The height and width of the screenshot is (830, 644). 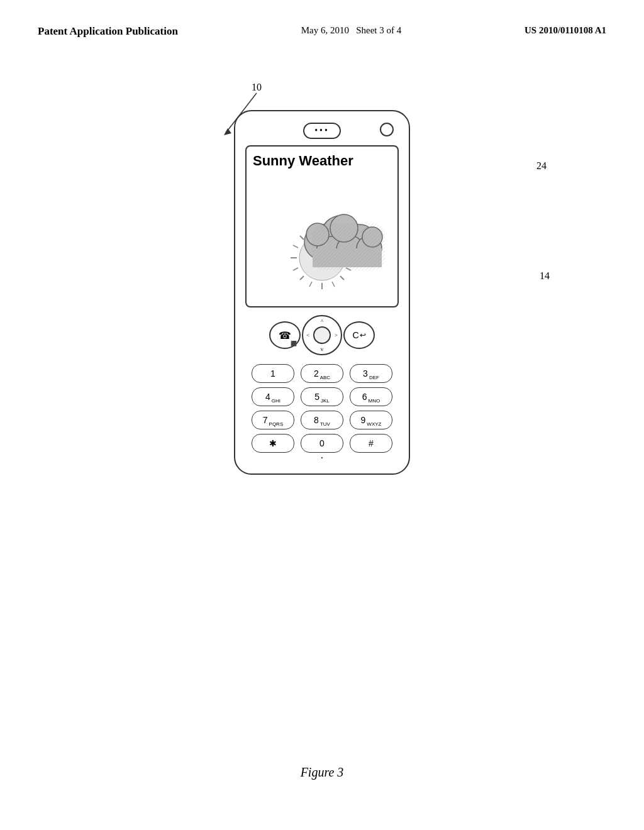 I want to click on patent-sheet: Sheet 3 of 4, so click(x=379, y=30).